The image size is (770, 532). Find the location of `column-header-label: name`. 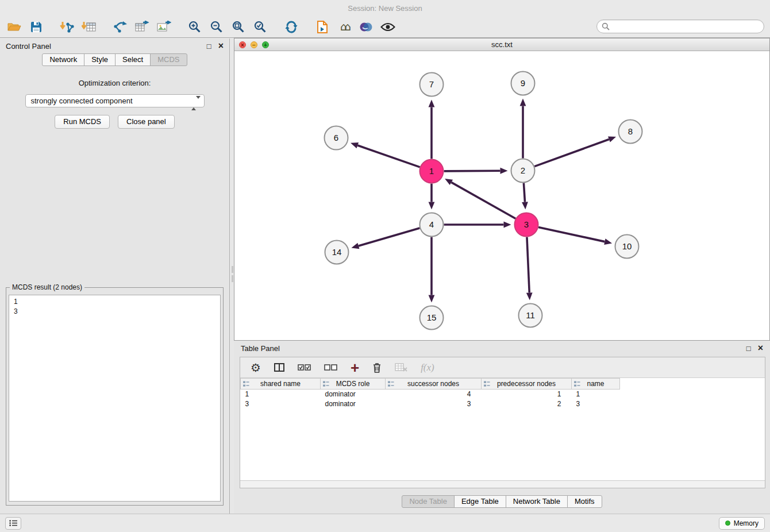

column-header-label: name is located at coordinates (595, 384).